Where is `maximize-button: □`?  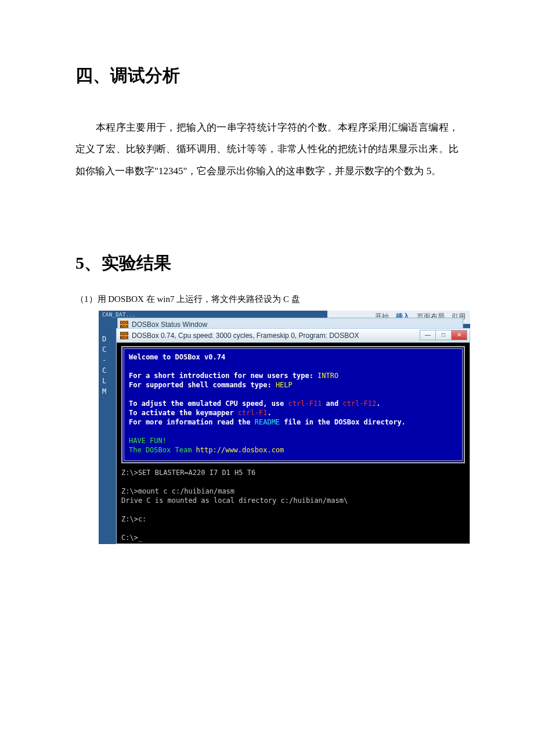
maximize-button: □ is located at coordinates (443, 335).